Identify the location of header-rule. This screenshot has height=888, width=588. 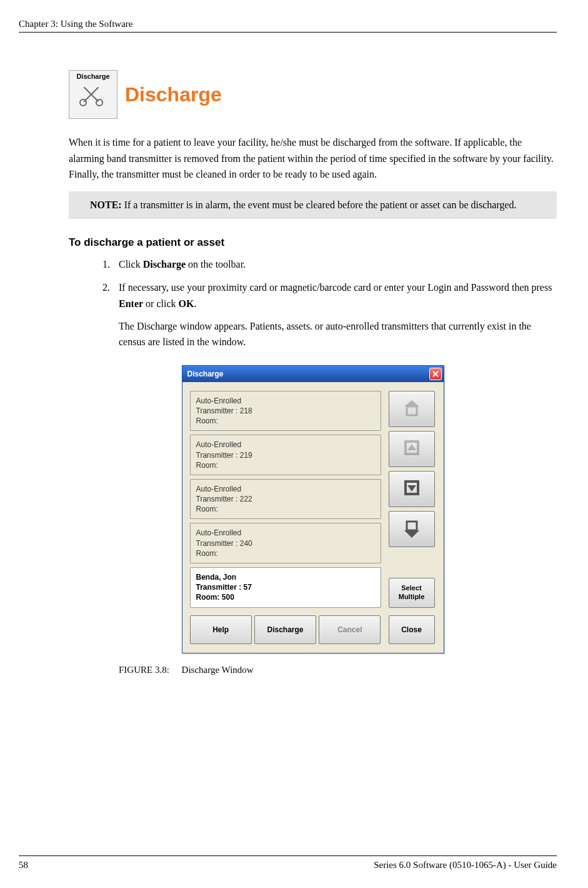
(287, 33).